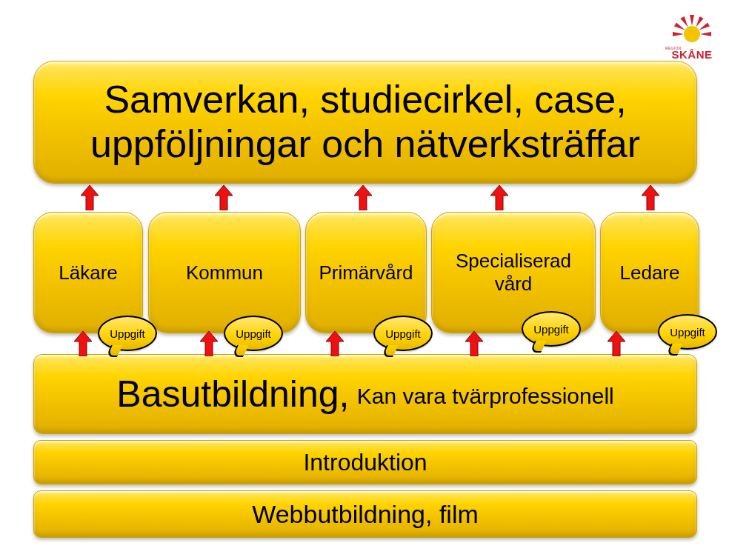 The image size is (729, 560). What do you see at coordinates (224, 273) in the screenshot?
I see `role-label: Kommun` at bounding box center [224, 273].